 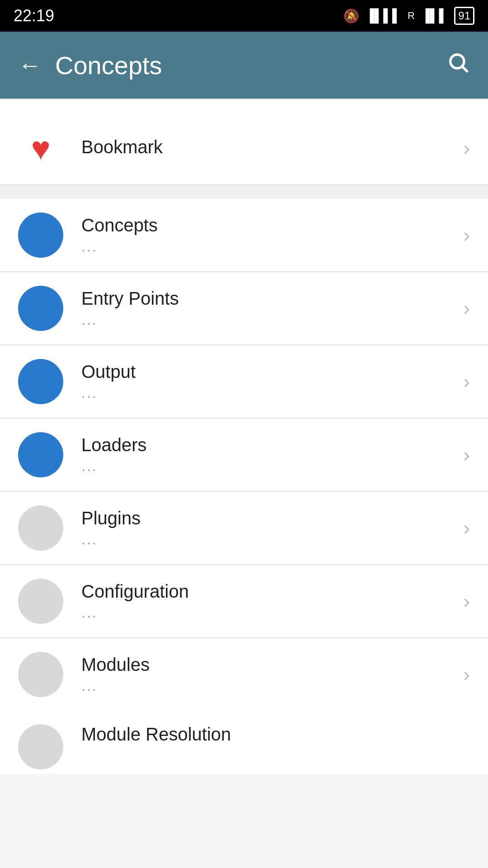 What do you see at coordinates (267, 147) in the screenshot?
I see `bookmark-title: Bookmark` at bounding box center [267, 147].